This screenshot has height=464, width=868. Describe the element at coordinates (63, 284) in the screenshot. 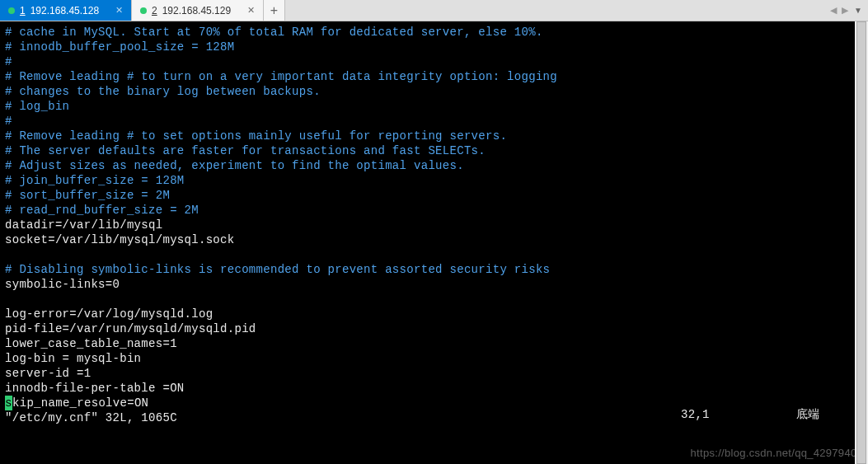

I see `terminal-text: symbolic-links=0` at that location.